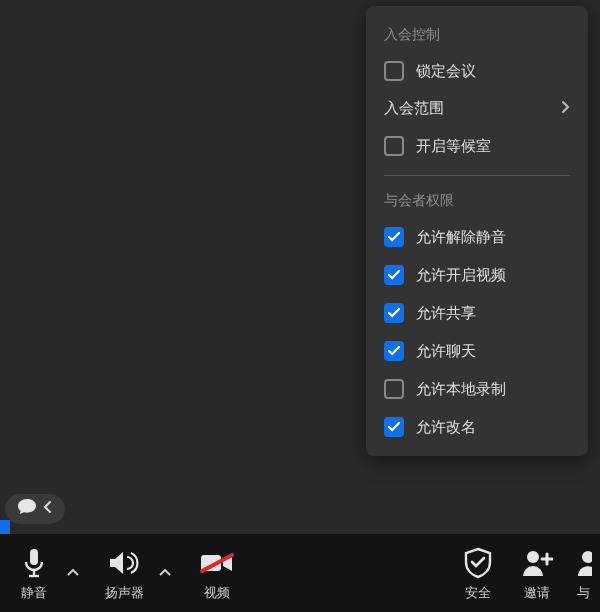  What do you see at coordinates (165, 573) in the screenshot?
I see `speaker-options-caret` at bounding box center [165, 573].